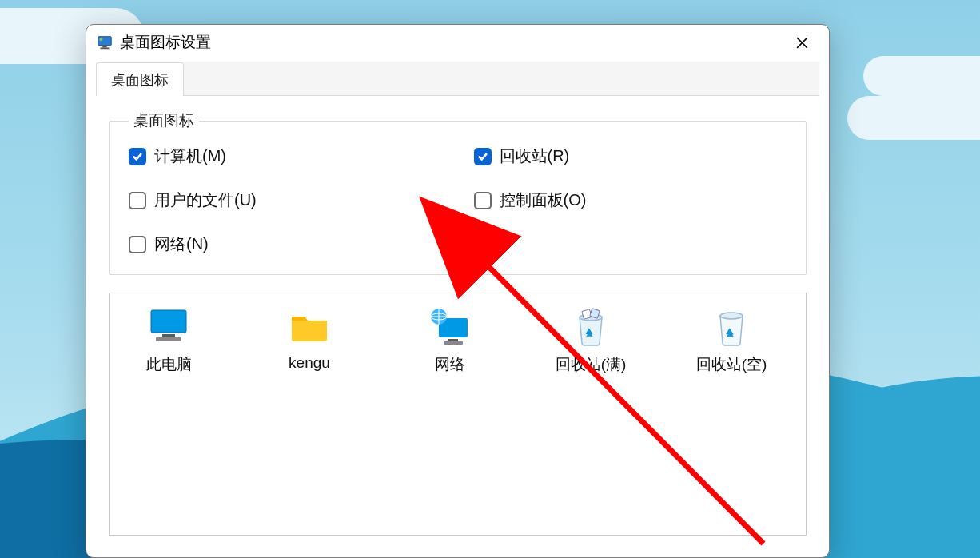 The image size is (980, 558). I want to click on checkbox-recycle-bin: 回收站(R), so click(631, 157).